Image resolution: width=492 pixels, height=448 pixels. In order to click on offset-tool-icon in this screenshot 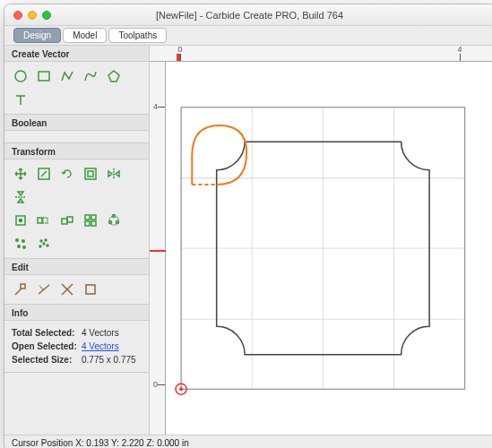, I will do `click(91, 174)`.